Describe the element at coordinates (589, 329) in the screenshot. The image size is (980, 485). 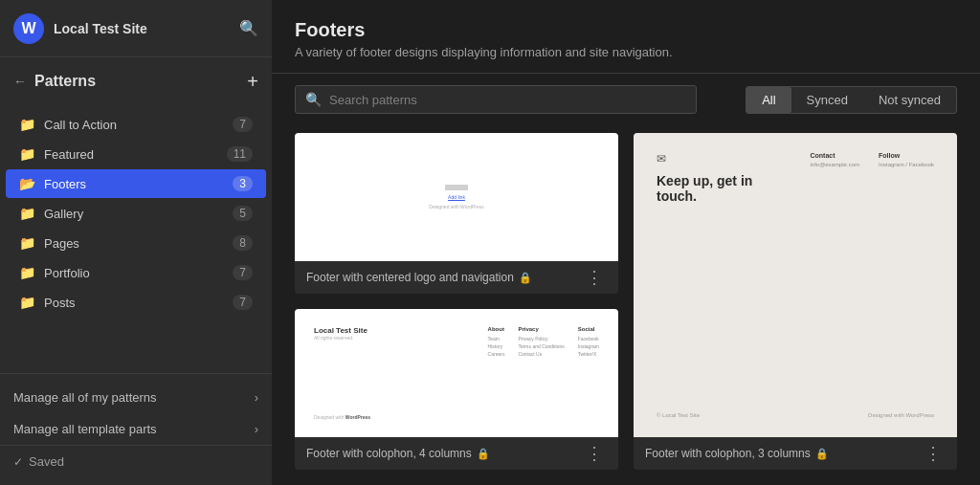
I see `col-title: Social` at that location.